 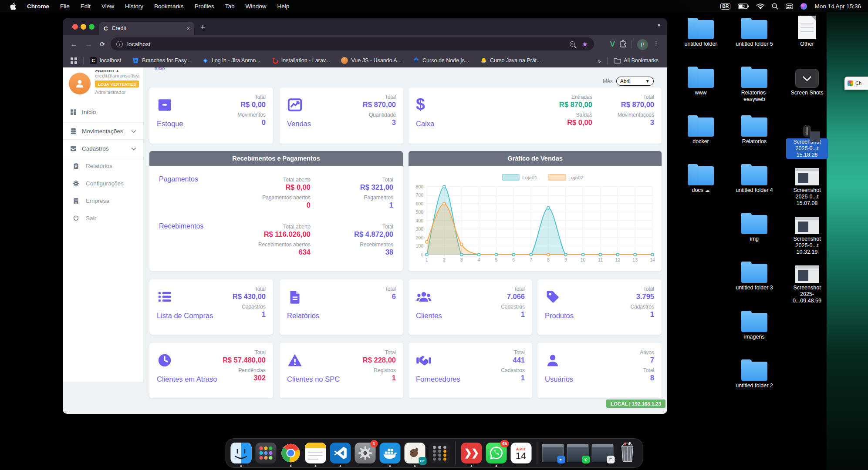 What do you see at coordinates (754, 373) in the screenshot?
I see `desktop-icon-folder: untitled folder 2` at bounding box center [754, 373].